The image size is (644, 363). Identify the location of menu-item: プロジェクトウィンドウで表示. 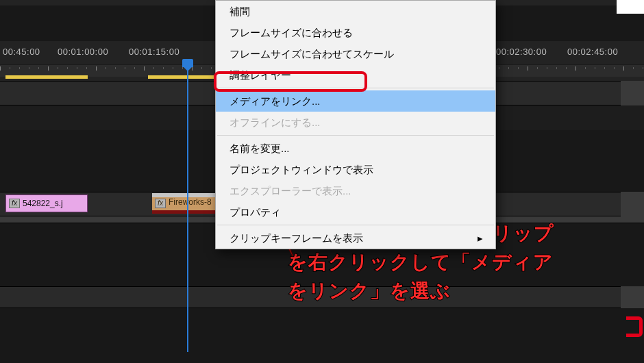
(356, 170).